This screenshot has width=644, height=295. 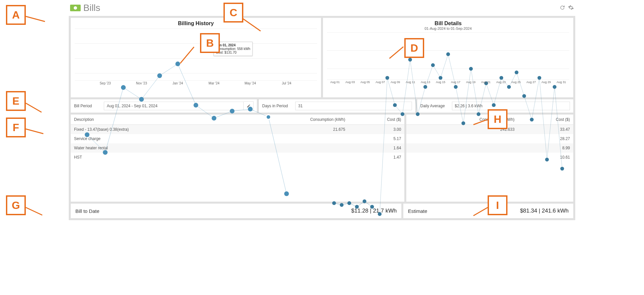 I want to click on page-title: Bills, so click(x=92, y=8).